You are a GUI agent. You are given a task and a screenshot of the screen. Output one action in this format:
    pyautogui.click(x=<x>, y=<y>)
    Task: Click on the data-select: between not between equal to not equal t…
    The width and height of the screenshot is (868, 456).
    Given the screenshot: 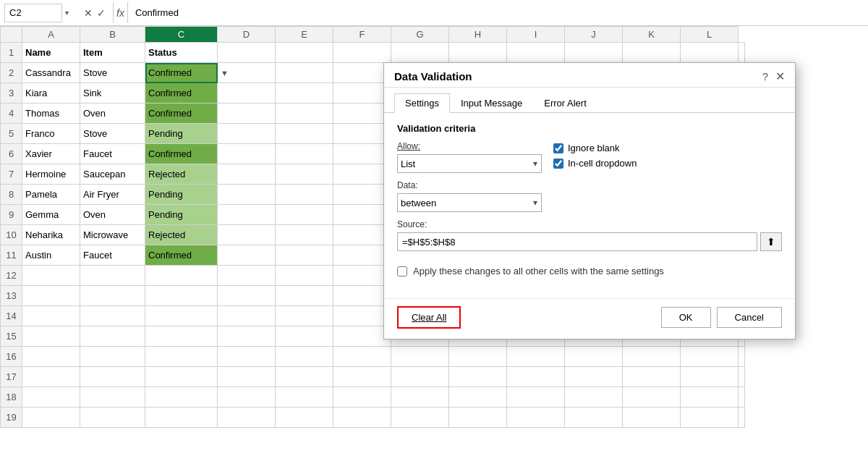 What is the action you would take?
    pyautogui.click(x=469, y=203)
    